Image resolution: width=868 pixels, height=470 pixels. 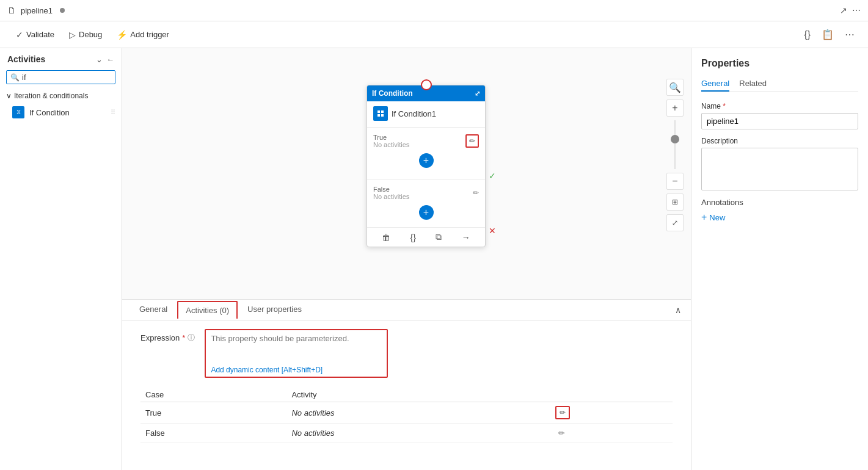 What do you see at coordinates (466, 237) in the screenshot?
I see `node-arrow-button: →` at bounding box center [466, 237].